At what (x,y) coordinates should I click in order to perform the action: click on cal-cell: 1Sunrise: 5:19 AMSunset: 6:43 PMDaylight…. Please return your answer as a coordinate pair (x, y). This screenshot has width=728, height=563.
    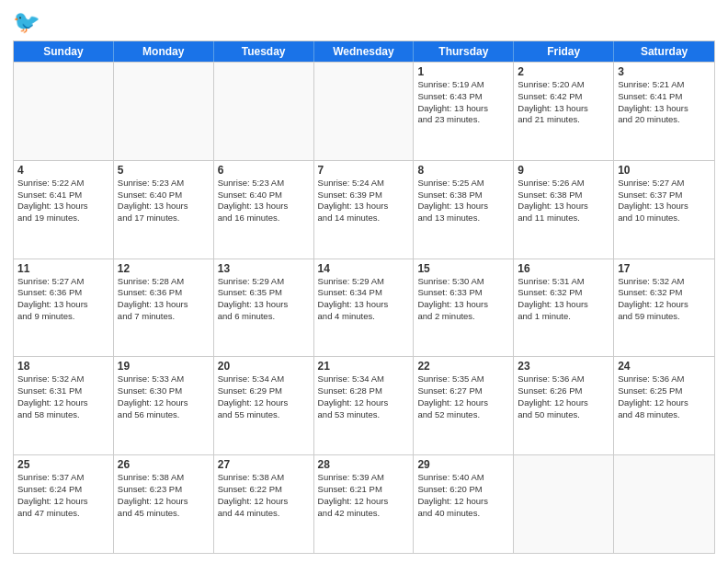
    Looking at the image, I should click on (463, 111).